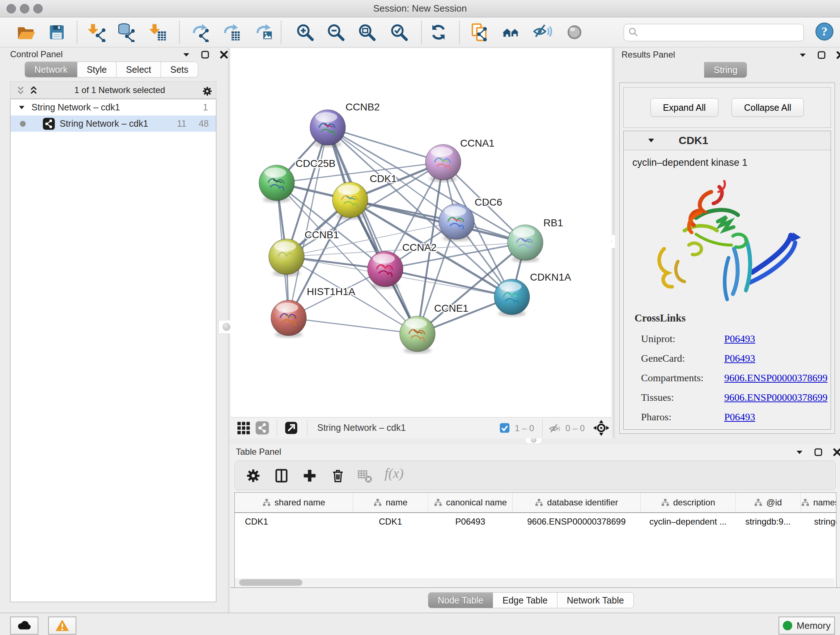 Image resolution: width=840 pixels, height=635 pixels. What do you see at coordinates (824, 32) in the screenshot?
I see `help-icon: ?` at bounding box center [824, 32].